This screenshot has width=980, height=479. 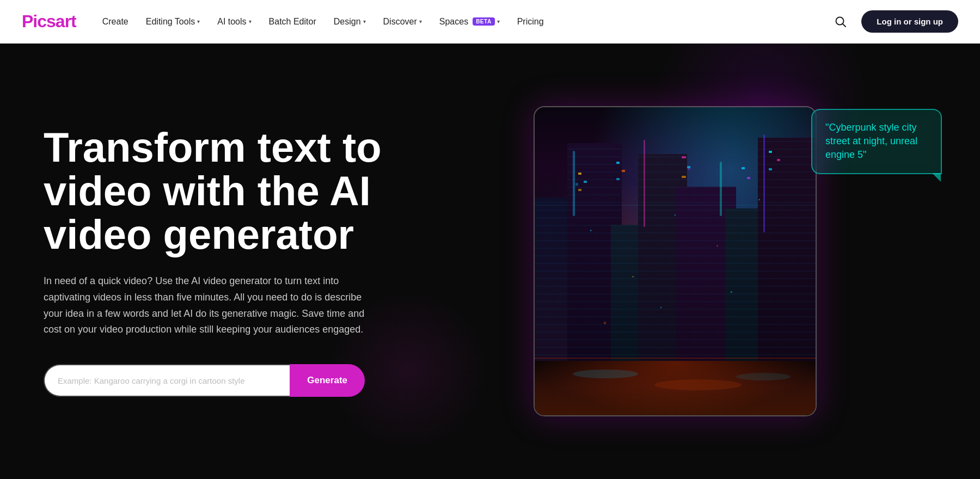 What do you see at coordinates (910, 22) in the screenshot?
I see `login-button: Log in or sign up` at bounding box center [910, 22].